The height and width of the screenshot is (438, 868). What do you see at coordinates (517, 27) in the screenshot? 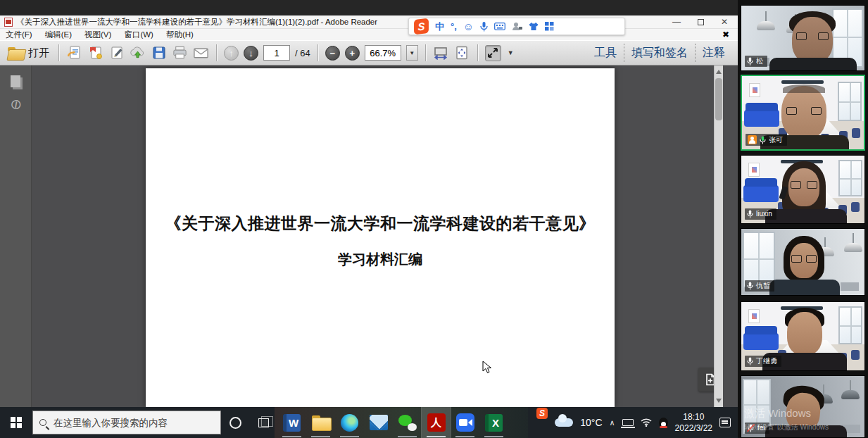
I see `ime-account-icon` at bounding box center [517, 27].